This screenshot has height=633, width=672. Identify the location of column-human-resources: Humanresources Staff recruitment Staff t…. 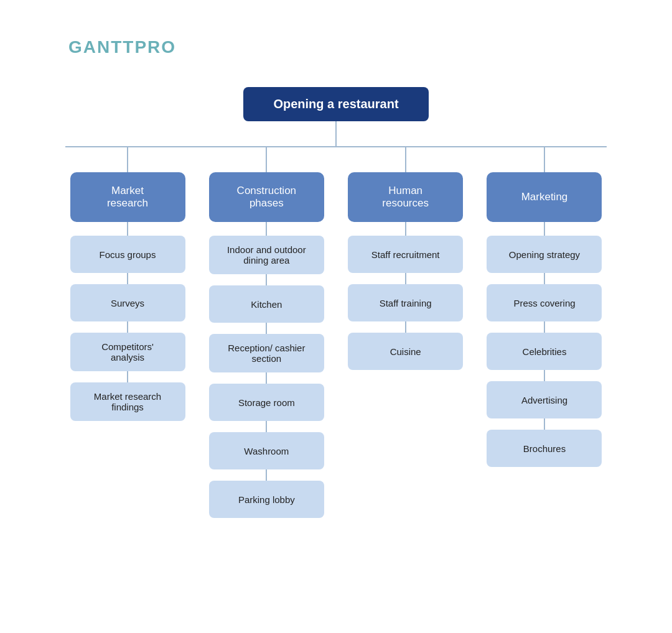
(406, 259).